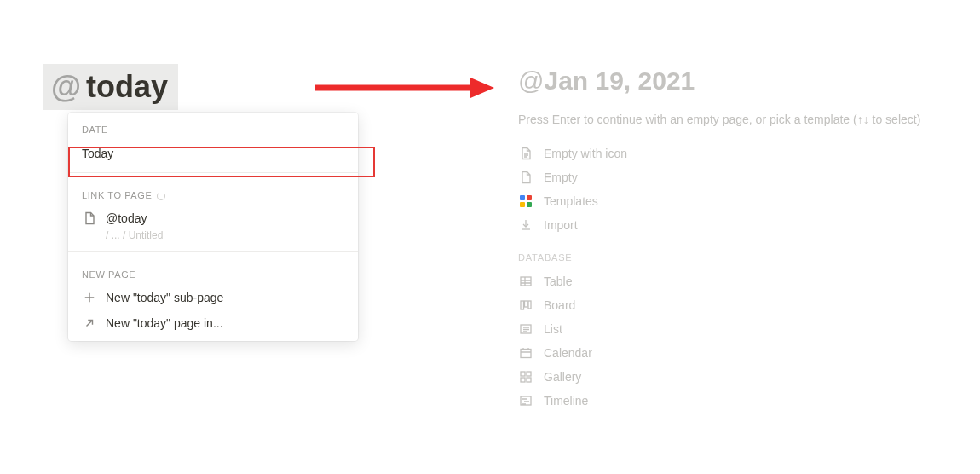  I want to click on new-subpage-text: New "today" sub-page, so click(164, 298).